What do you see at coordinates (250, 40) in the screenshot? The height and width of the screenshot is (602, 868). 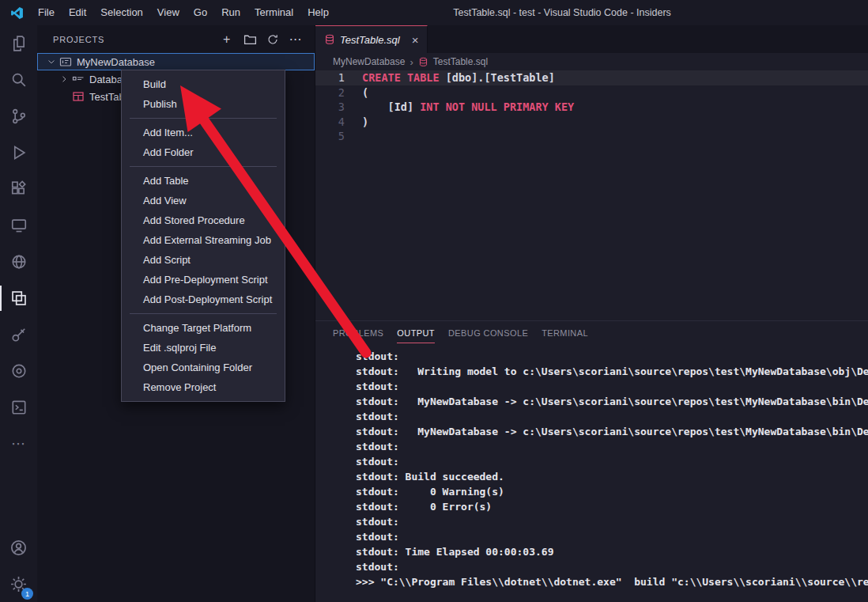 I see `open-project-folder-icon` at bounding box center [250, 40].